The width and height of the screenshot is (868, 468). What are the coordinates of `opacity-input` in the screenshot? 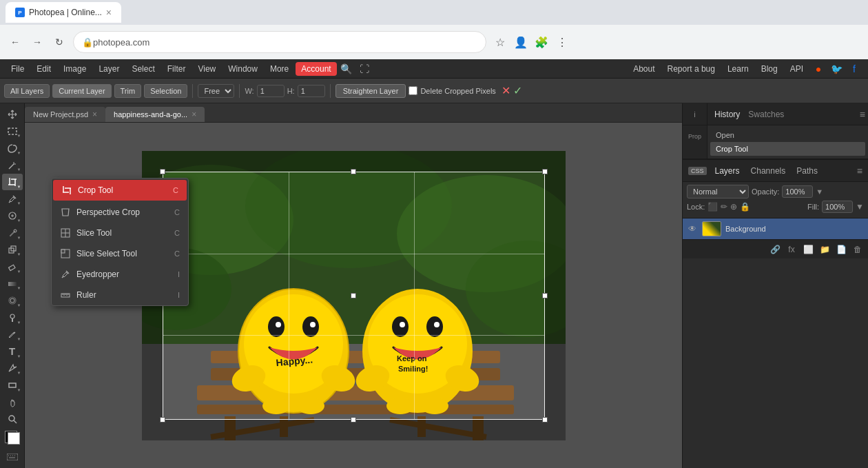 It's located at (798, 192).